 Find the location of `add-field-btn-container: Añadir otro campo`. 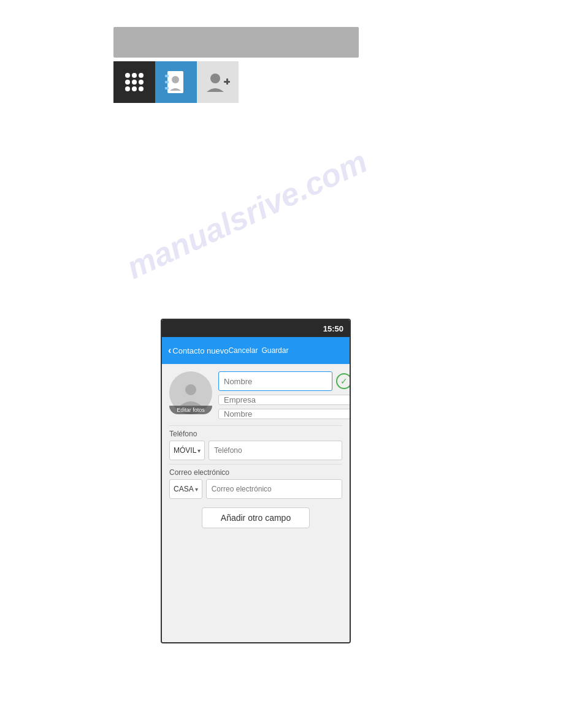

add-field-btn-container: Añadir otro campo is located at coordinates (256, 518).